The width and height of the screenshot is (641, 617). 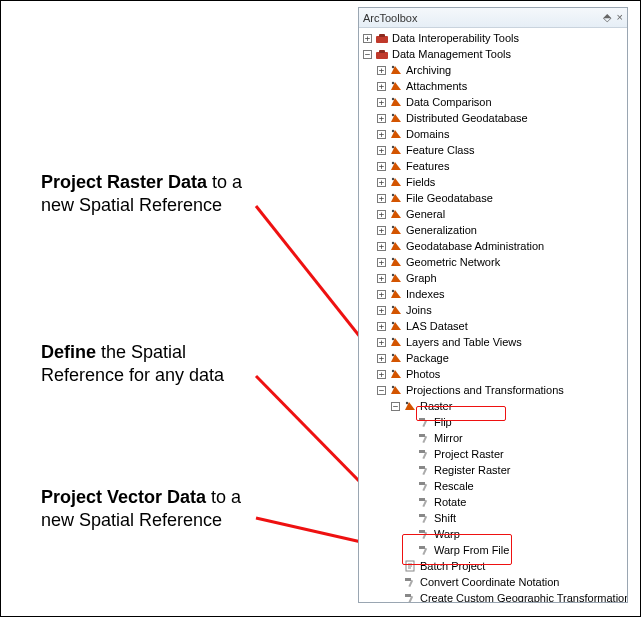 I want to click on tool-register-raster: Register Raster, so click(x=515, y=470).